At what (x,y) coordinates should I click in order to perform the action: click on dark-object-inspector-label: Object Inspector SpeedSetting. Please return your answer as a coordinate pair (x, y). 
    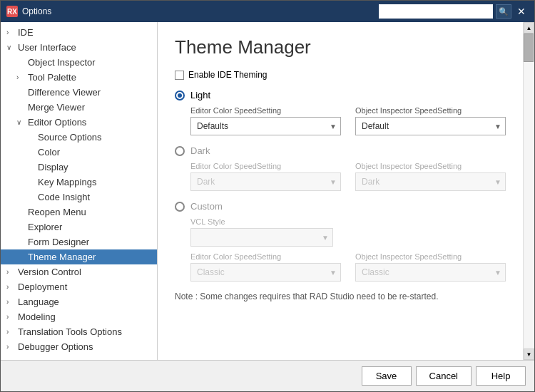
    Looking at the image, I should click on (431, 166).